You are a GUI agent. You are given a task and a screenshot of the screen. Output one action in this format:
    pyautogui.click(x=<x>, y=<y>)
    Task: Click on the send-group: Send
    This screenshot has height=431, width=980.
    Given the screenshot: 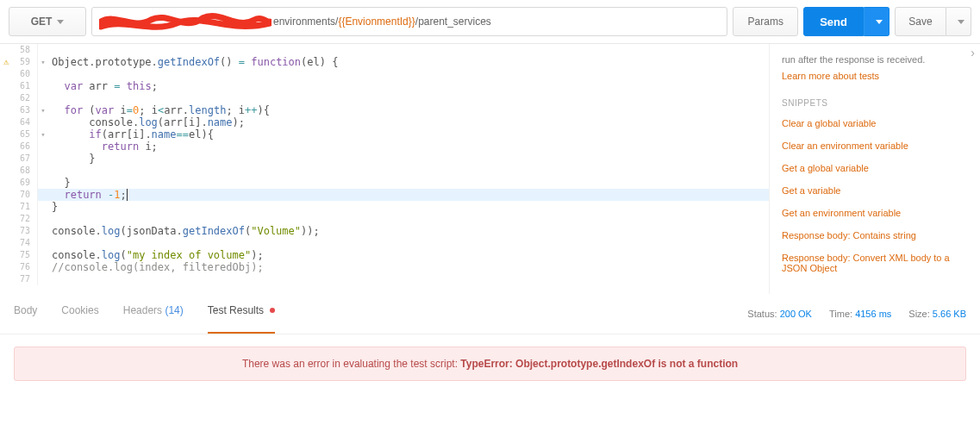 What is the action you would take?
    pyautogui.click(x=846, y=22)
    